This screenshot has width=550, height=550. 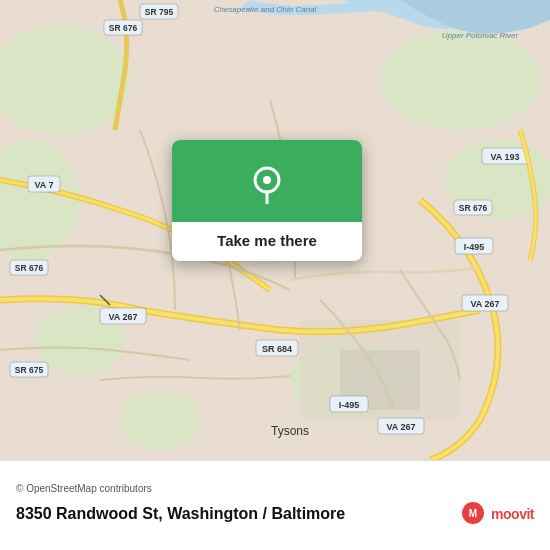 What do you see at coordinates (275, 488) in the screenshot?
I see `attribution: © OpenStreetMap contributors` at bounding box center [275, 488].